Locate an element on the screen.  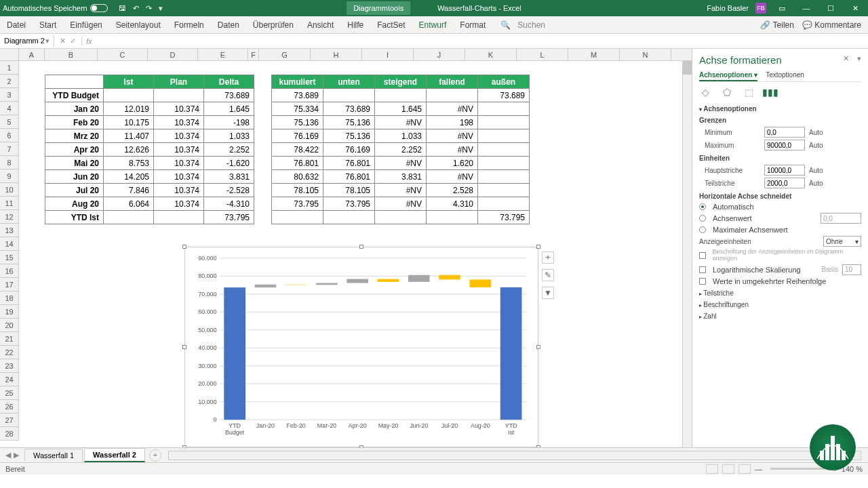
tab-formeln: Formeln is located at coordinates (189, 25).